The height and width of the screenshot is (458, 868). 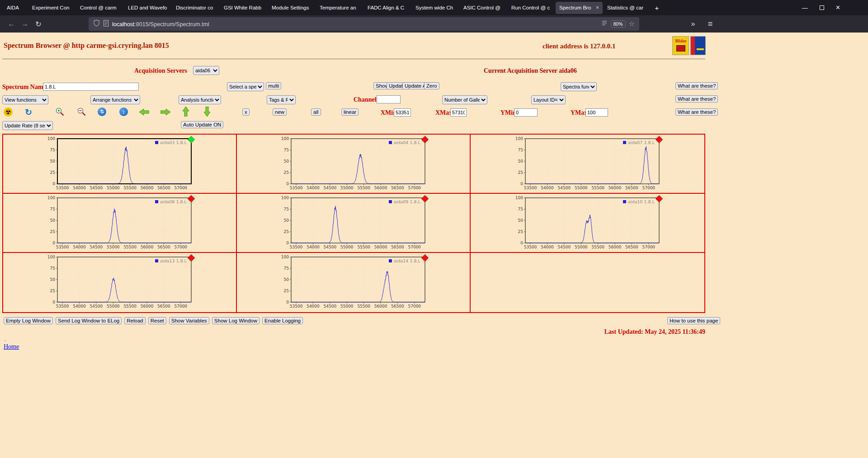 I want to click on tags-fits-select: Tags & Fits, so click(x=281, y=100).